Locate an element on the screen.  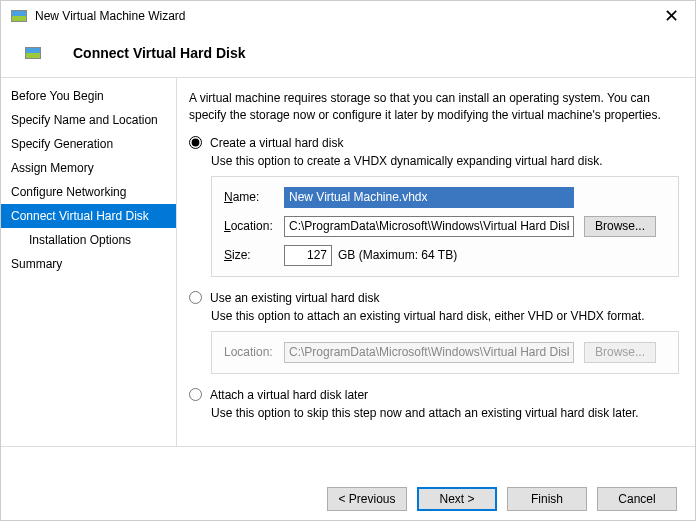
existing-location-label: Location: is located at coordinates (254, 352).